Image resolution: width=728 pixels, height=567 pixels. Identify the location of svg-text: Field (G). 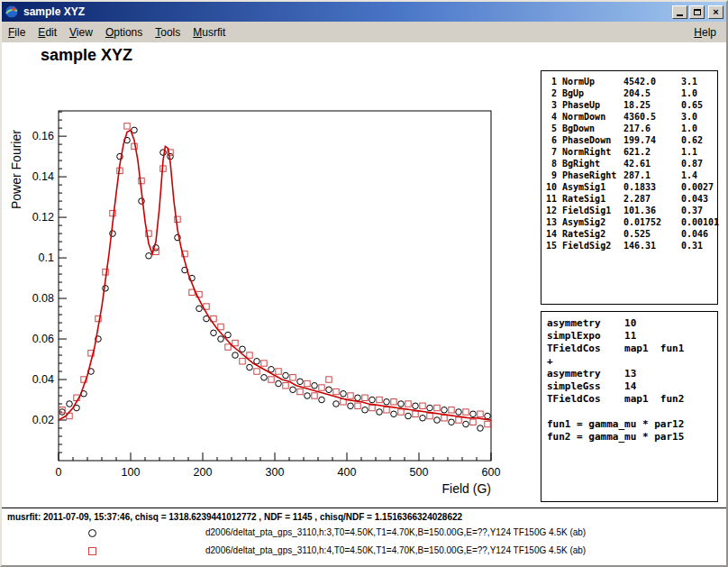
(467, 489).